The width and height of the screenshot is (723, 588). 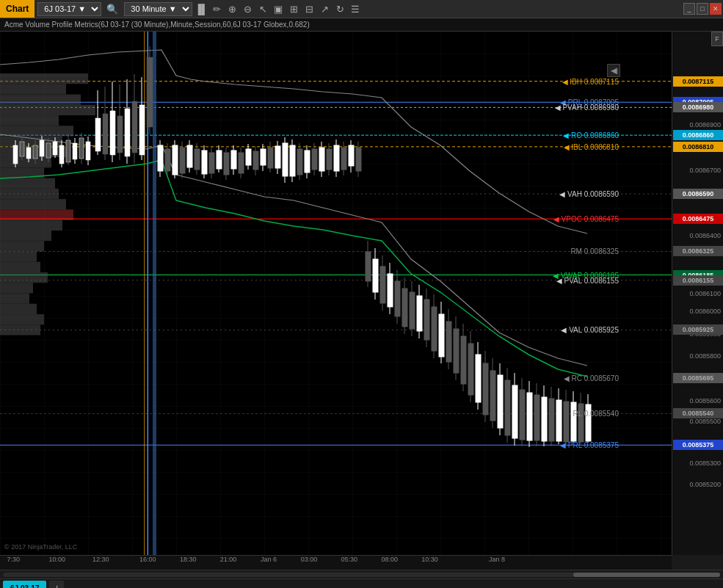 What do you see at coordinates (69, 9) in the screenshot?
I see `symbol-dropdown: 6J 03-17 ▼` at bounding box center [69, 9].